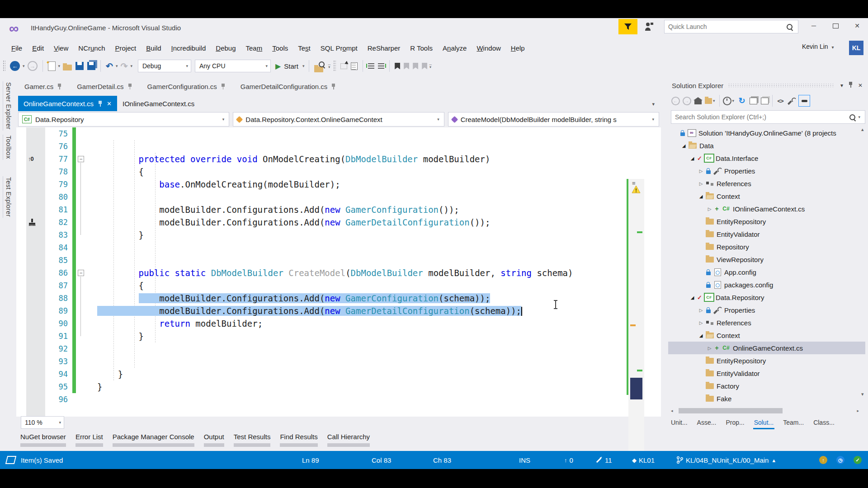 This screenshot has width=868, height=488. What do you see at coordinates (553, 119) in the screenshot?
I see `navbar-dropdown-2: CreateModel(DbModelBuilder modelBuilder,…` at bounding box center [553, 119].